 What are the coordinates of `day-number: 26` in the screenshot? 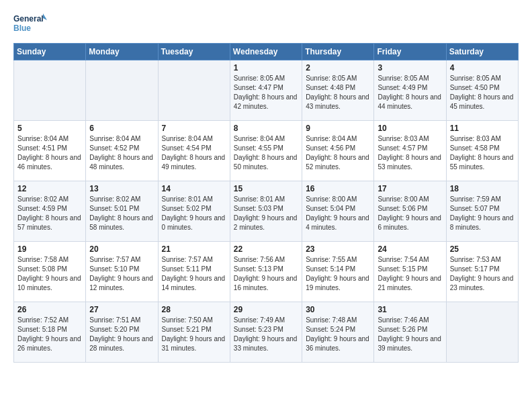 It's located at (50, 310).